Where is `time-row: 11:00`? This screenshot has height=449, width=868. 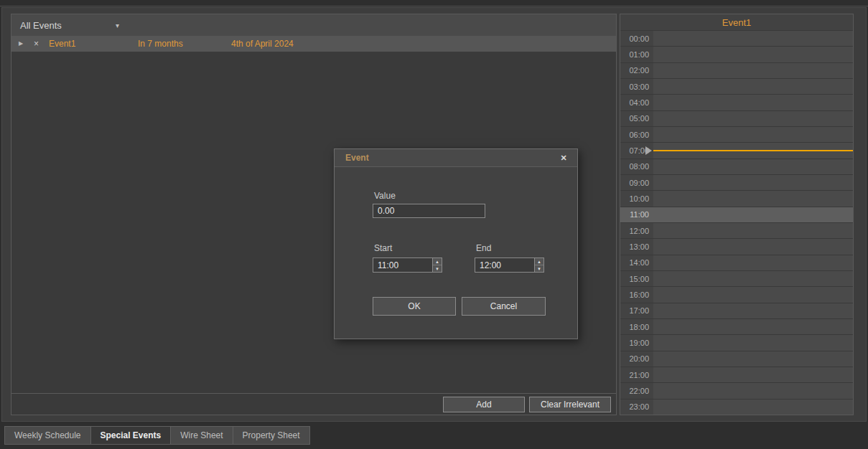
time-row: 11:00 is located at coordinates (737, 215).